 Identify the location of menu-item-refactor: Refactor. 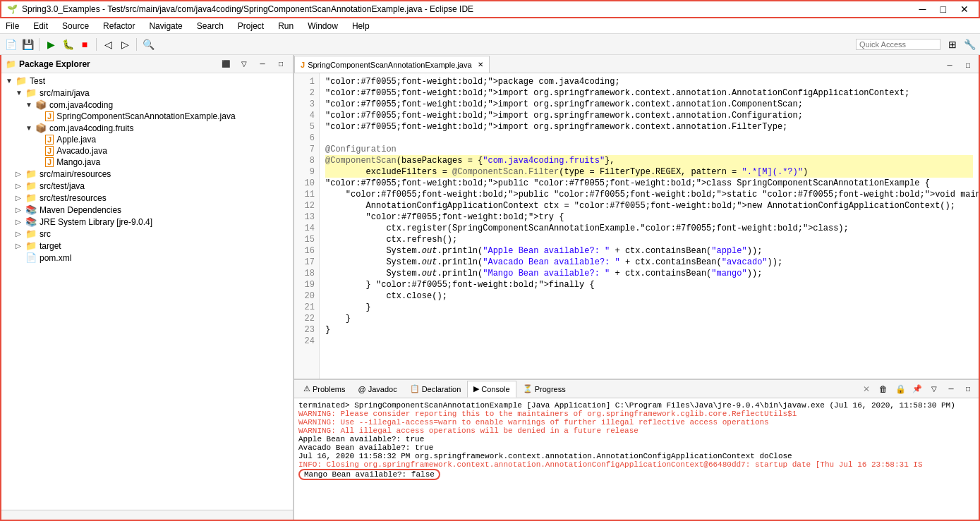
(119, 26).